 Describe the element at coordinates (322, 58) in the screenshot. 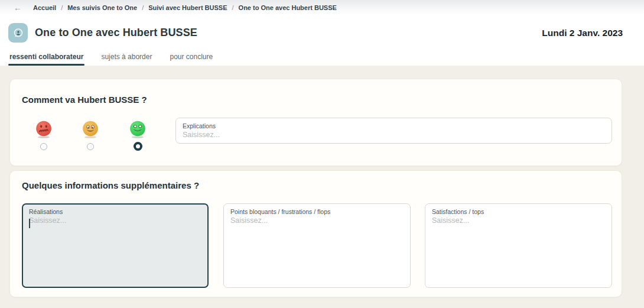

I see `tab-bar: ressenti collaborateur sujets à aborder …` at that location.